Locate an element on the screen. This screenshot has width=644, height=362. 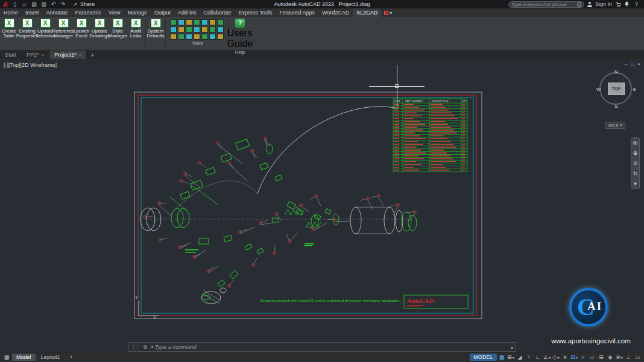
new-layout-button: + is located at coordinates (71, 357).